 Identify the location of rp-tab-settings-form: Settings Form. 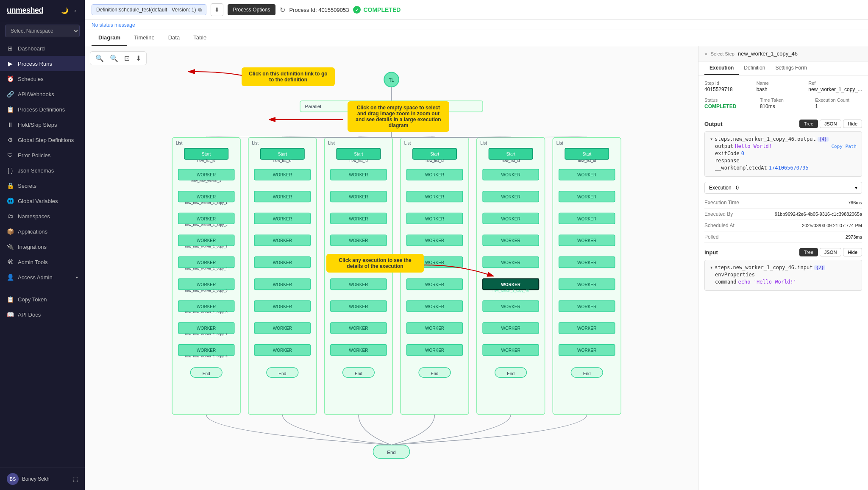
(791, 68).